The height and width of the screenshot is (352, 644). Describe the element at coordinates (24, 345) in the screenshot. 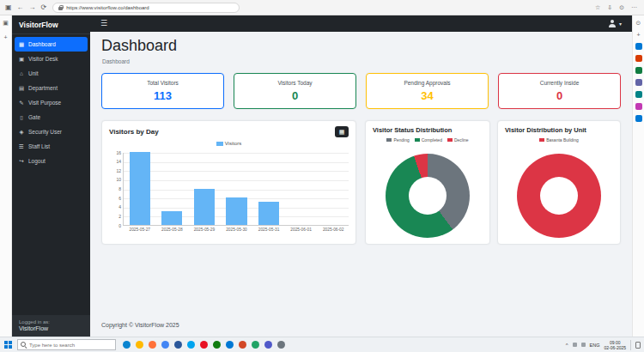

I see `search-icon` at that location.